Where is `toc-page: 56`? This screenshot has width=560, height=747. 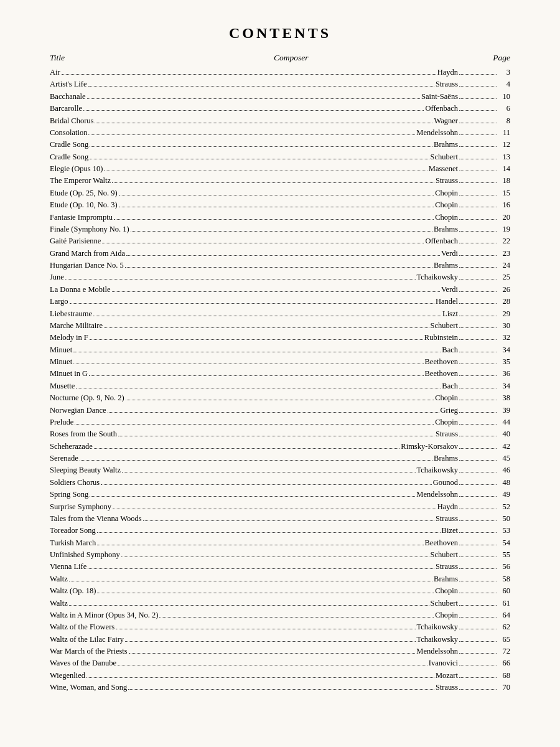
toc-page: 56 is located at coordinates (504, 566).